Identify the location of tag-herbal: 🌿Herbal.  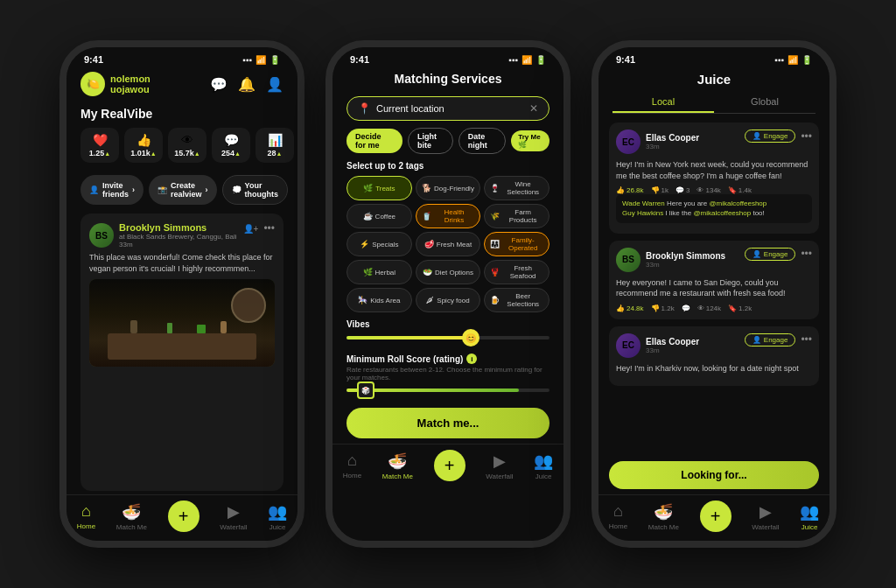
(380, 272).